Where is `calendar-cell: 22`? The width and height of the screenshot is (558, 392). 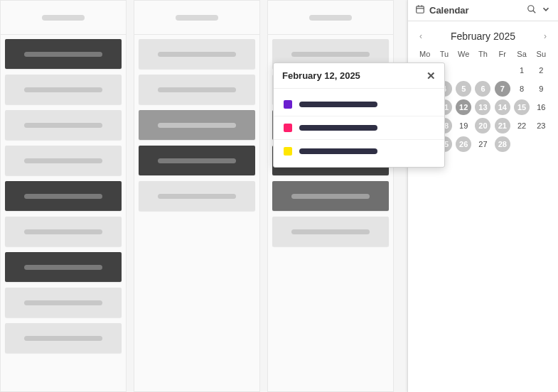 calendar-cell: 22 is located at coordinates (522, 126).